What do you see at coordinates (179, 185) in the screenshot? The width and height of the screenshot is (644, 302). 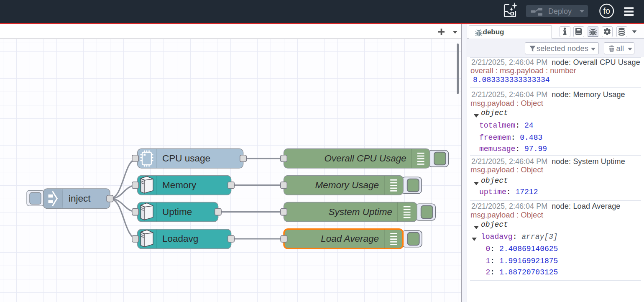 I see `svg-text: Memory` at bounding box center [179, 185].